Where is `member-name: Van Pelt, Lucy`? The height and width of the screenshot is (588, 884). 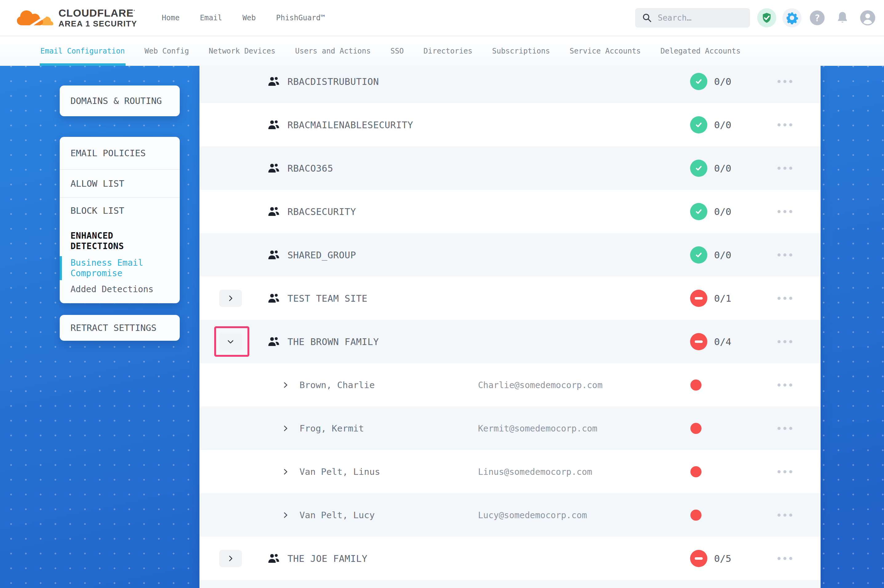
member-name: Van Pelt, Lucy is located at coordinates (337, 515).